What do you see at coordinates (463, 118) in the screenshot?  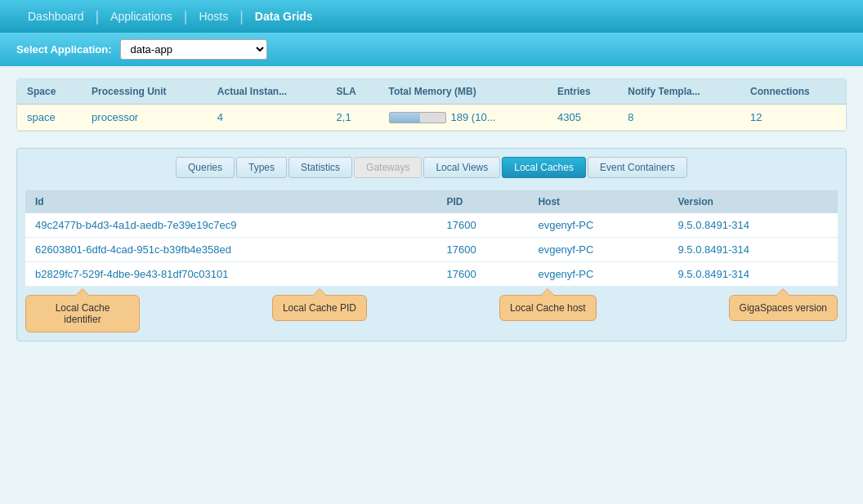 I see `cell-total-memory: 189 (10...` at bounding box center [463, 118].